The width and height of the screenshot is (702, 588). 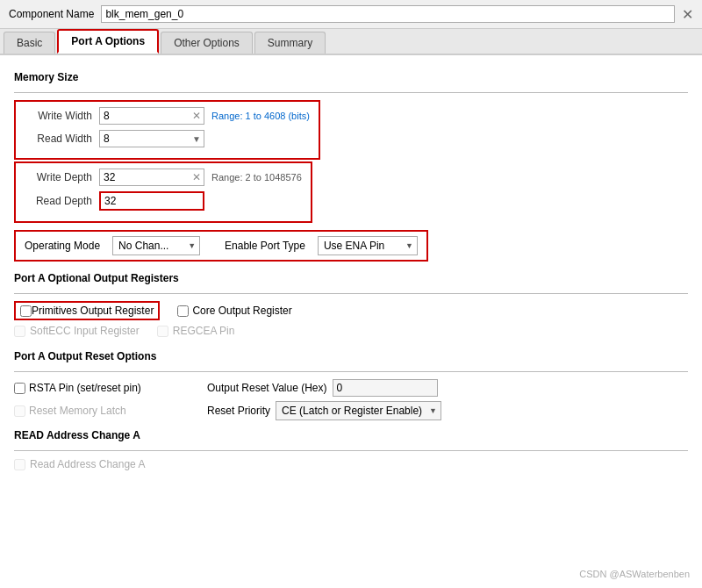 I want to click on output-reset-value-input, so click(x=385, y=388).